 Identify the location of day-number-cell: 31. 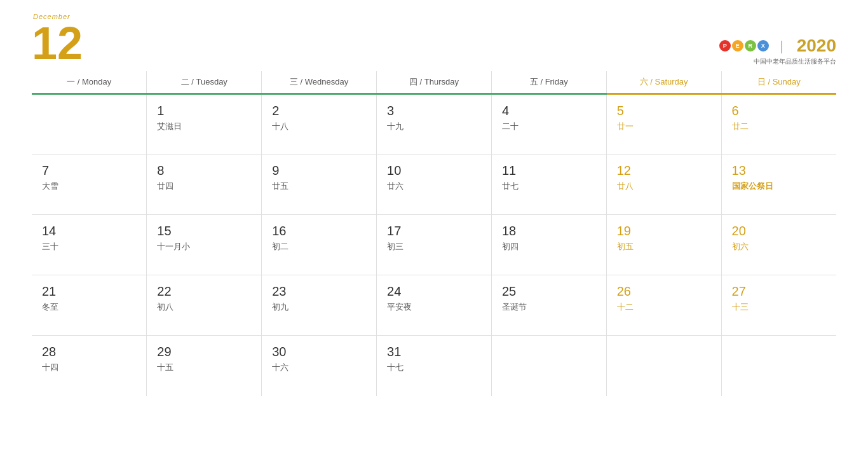
(436, 352).